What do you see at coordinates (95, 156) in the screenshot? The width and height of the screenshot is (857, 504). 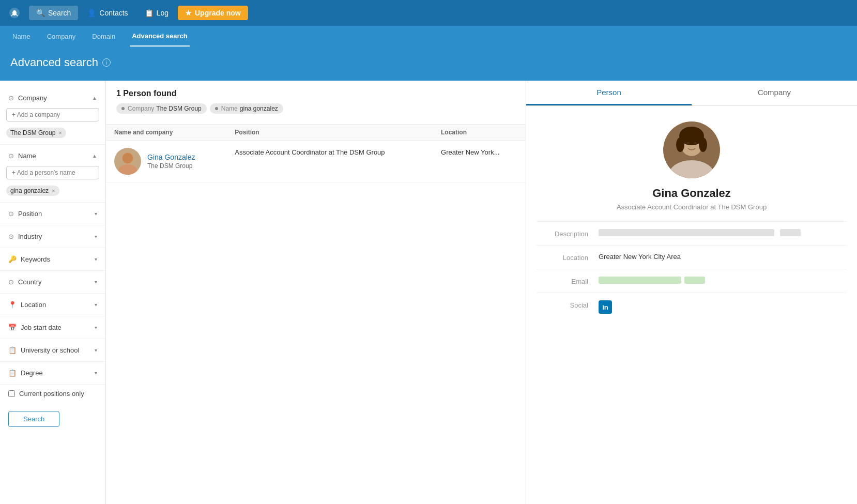 I see `name-chevron-icon: ▲` at bounding box center [95, 156].